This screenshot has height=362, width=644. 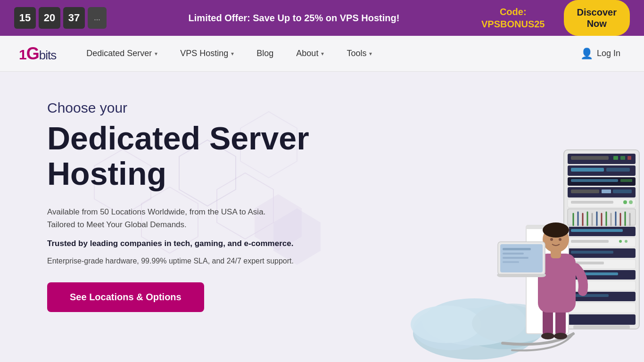 What do you see at coordinates (265, 54) in the screenshot?
I see `nav-label-blog: Blog` at bounding box center [265, 54].